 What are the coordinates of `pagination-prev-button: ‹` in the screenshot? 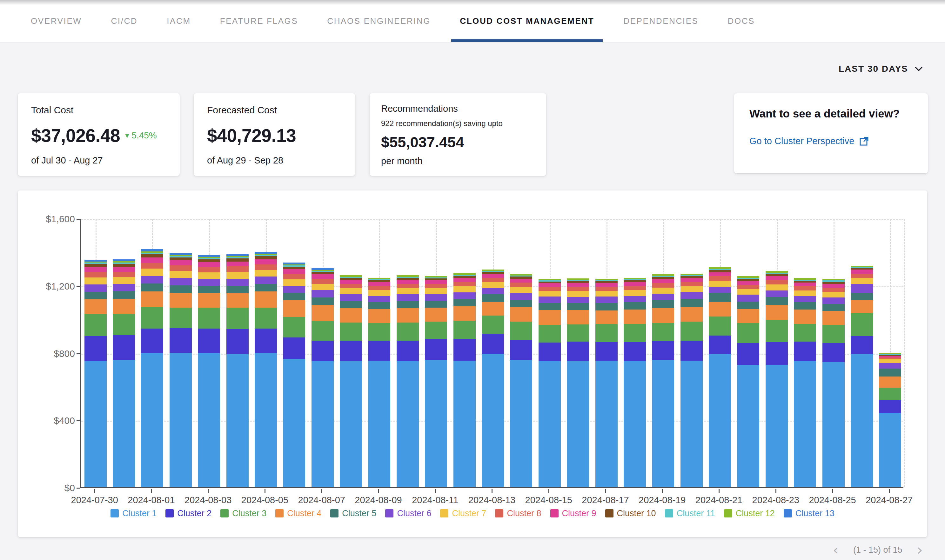 It's located at (836, 550).